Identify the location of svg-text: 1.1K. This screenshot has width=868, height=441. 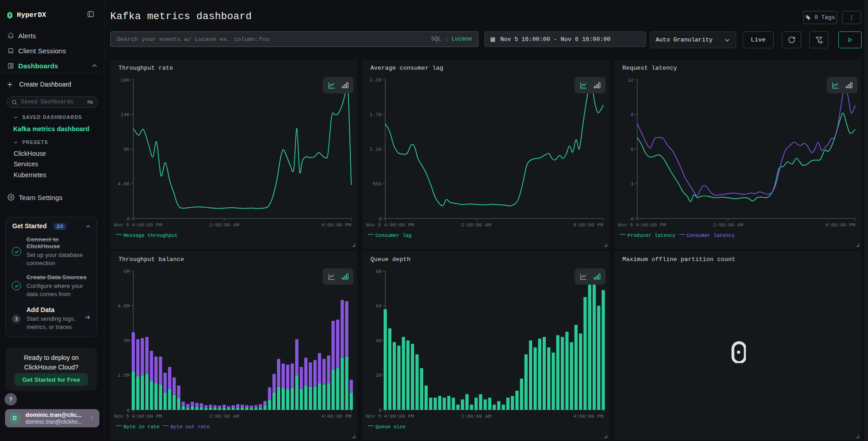
(375, 149).